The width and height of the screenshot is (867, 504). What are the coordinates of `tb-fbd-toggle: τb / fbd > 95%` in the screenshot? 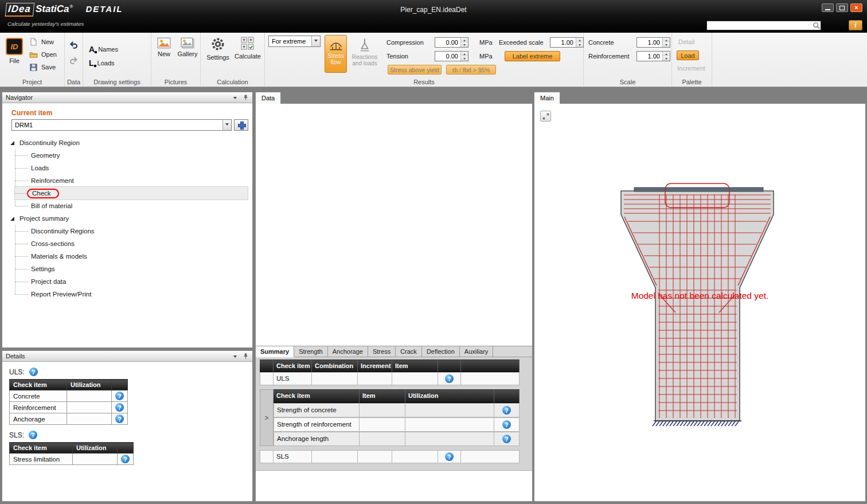 It's located at (471, 70).